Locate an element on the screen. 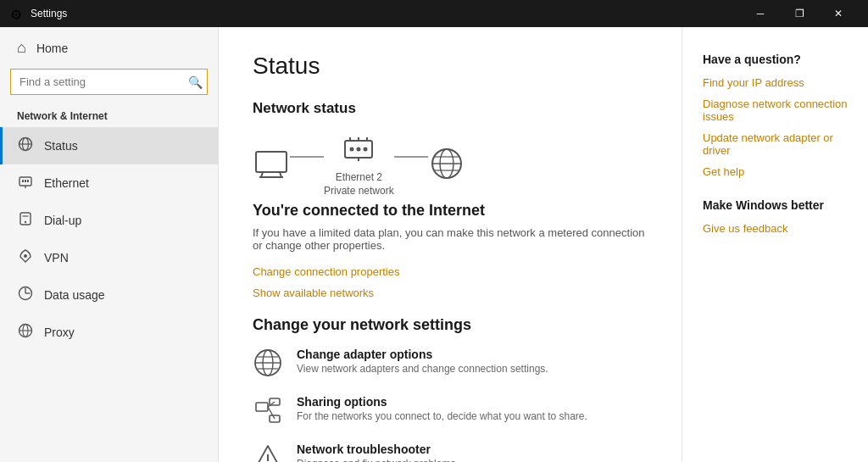 Image resolution: width=868 pixels, height=462 pixels. sharing-icon is located at coordinates (268, 410).